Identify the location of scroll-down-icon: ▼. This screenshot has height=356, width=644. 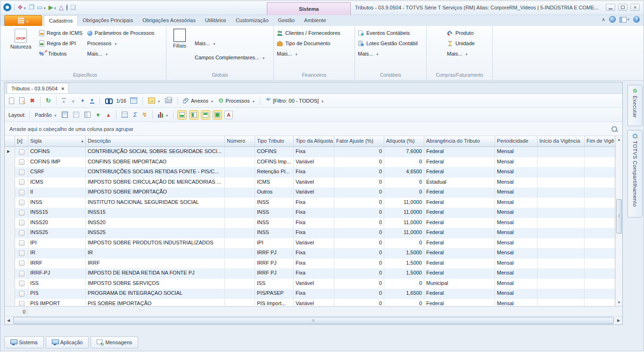
(619, 302).